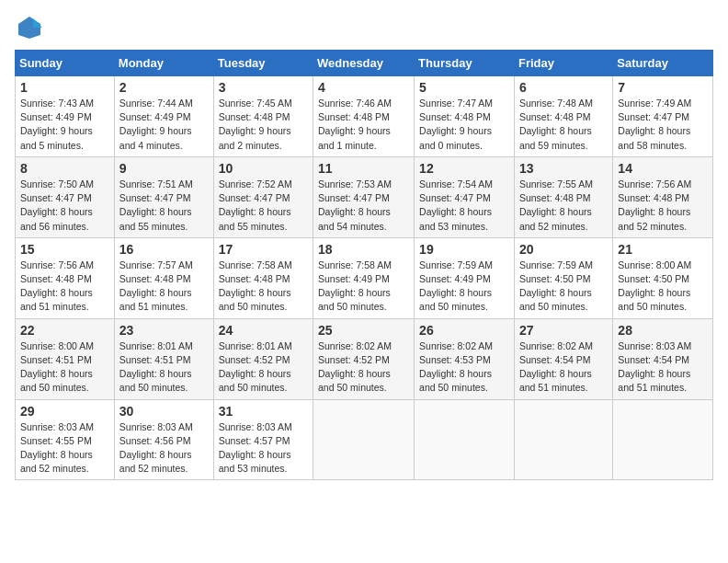 The width and height of the screenshot is (728, 563). Describe the element at coordinates (57, 448) in the screenshot. I see `day-info: Sunrise: 8:03 AMSunset: 4:55 PMDaylight:…` at that location.